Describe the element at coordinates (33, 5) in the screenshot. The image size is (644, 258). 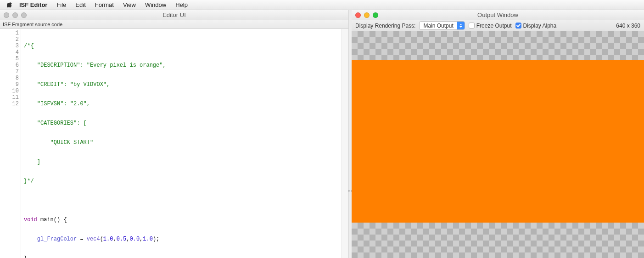
I see `app-name: ISF Editor` at that location.